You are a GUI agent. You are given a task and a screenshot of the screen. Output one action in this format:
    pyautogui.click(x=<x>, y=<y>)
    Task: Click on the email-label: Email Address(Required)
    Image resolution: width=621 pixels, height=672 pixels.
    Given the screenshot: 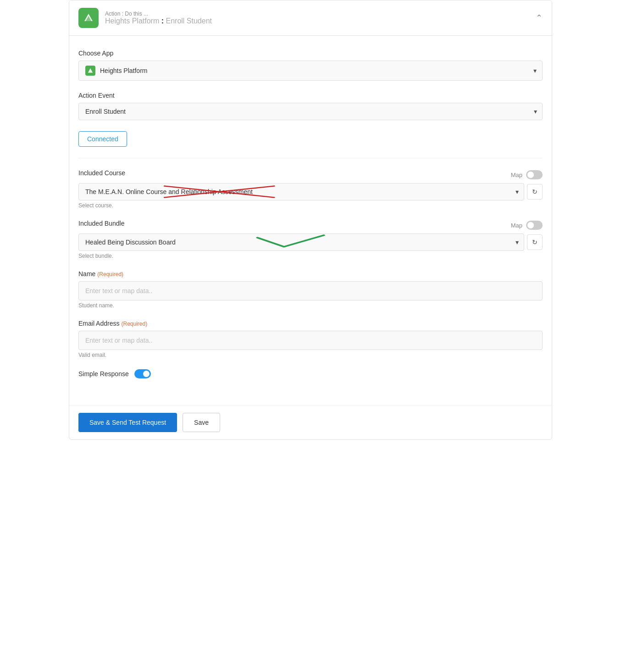 What is the action you would take?
    pyautogui.click(x=310, y=323)
    